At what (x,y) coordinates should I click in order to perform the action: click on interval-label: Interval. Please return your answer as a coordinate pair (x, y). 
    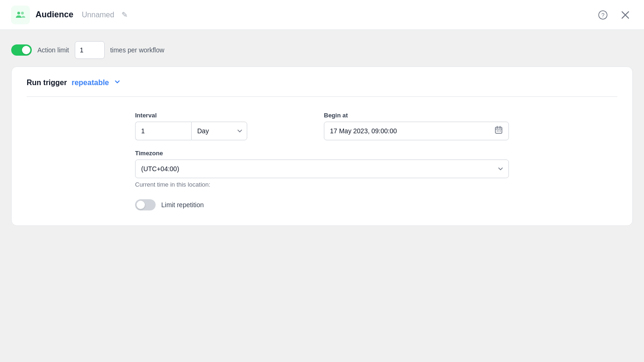
    Looking at the image, I should click on (224, 115).